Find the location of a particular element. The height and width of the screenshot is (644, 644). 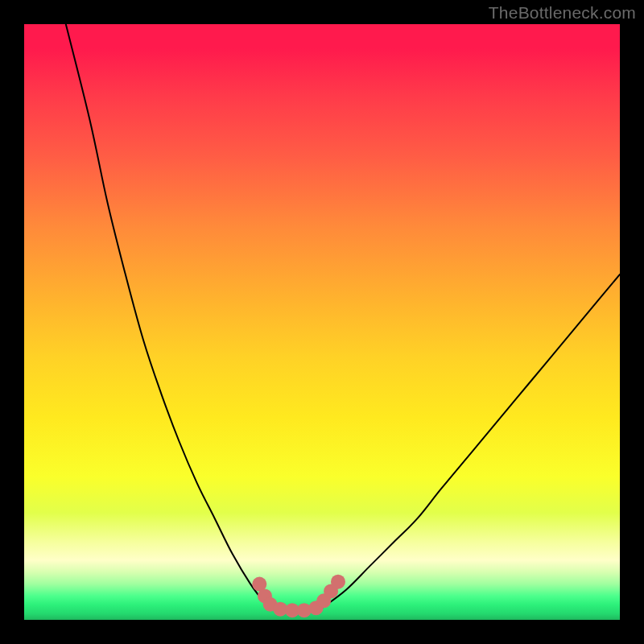

watermark-text: TheBottleneck.com is located at coordinates (562, 13).